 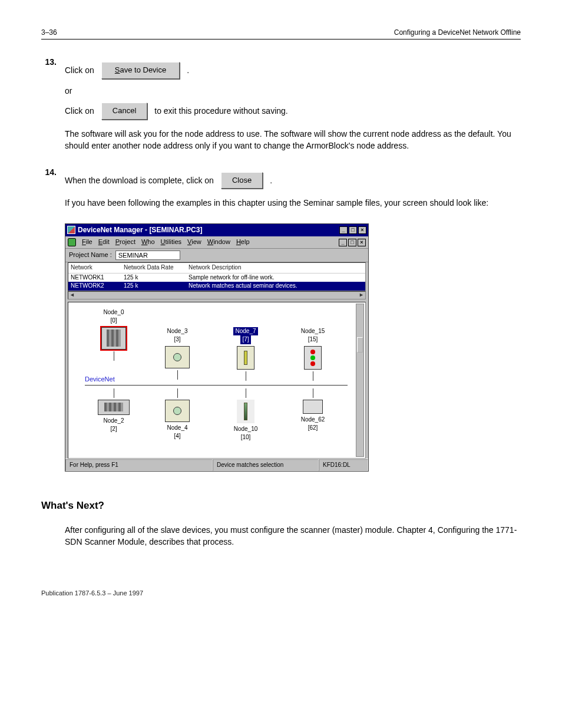 I want to click on step-13-explain: The software will ask you for the node a…, so click(x=293, y=140).